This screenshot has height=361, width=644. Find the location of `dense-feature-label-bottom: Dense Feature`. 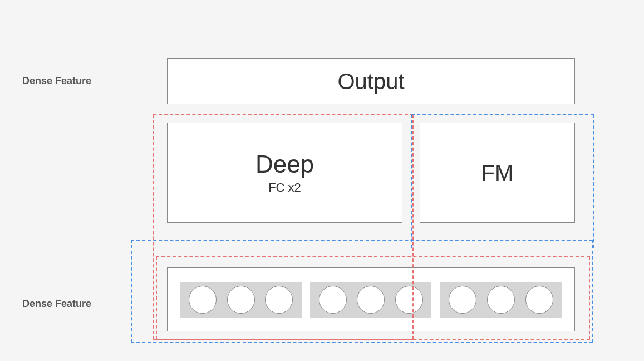

dense-feature-label-bottom: Dense Feature is located at coordinates (57, 304).